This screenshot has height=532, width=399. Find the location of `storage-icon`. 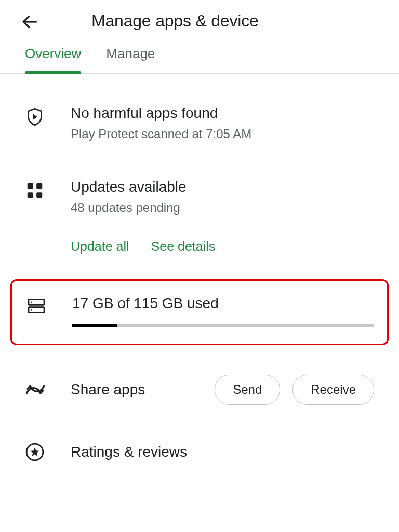

storage-icon is located at coordinates (36, 306).